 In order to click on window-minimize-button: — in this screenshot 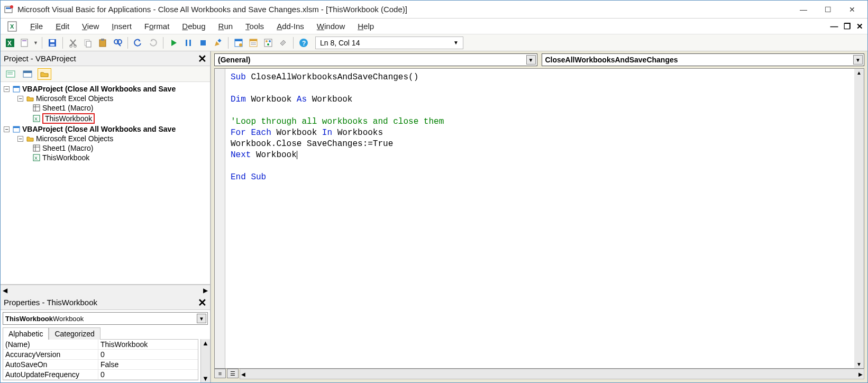, I will do `click(803, 10)`.